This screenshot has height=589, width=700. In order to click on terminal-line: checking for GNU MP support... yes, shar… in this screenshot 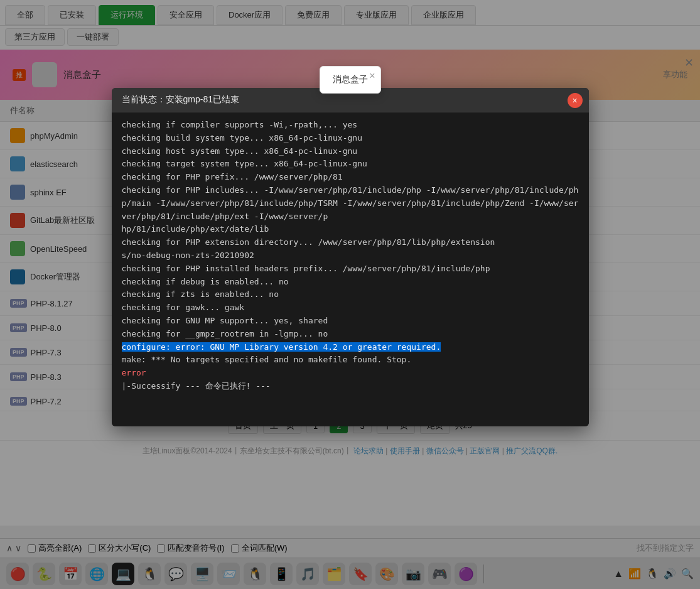, I will do `click(350, 322)`.